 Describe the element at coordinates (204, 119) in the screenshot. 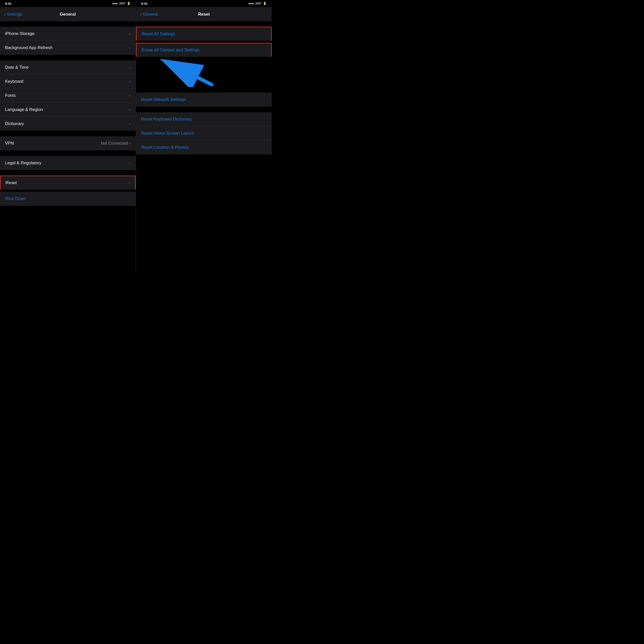

I see `reset-keyboard-item: Reset Keyboard Dictionary` at that location.